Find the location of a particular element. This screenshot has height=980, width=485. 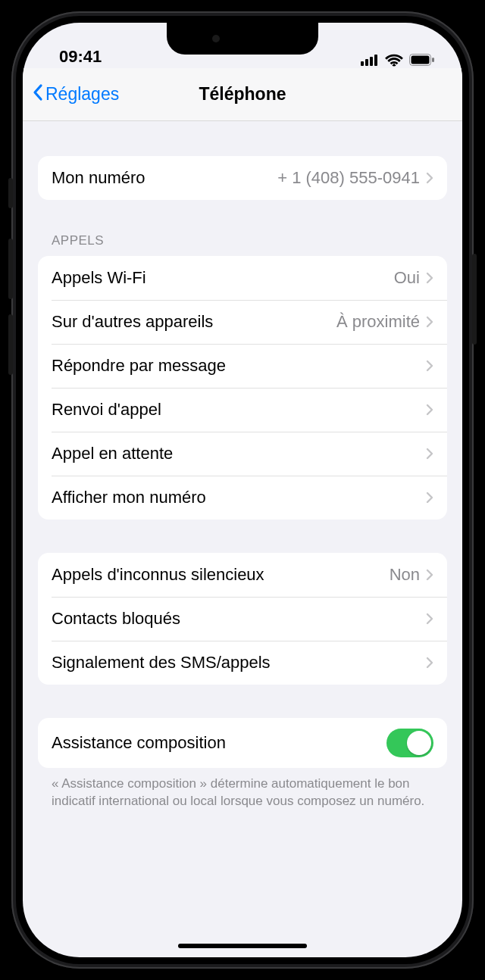

power-button is located at coordinates (474, 299).